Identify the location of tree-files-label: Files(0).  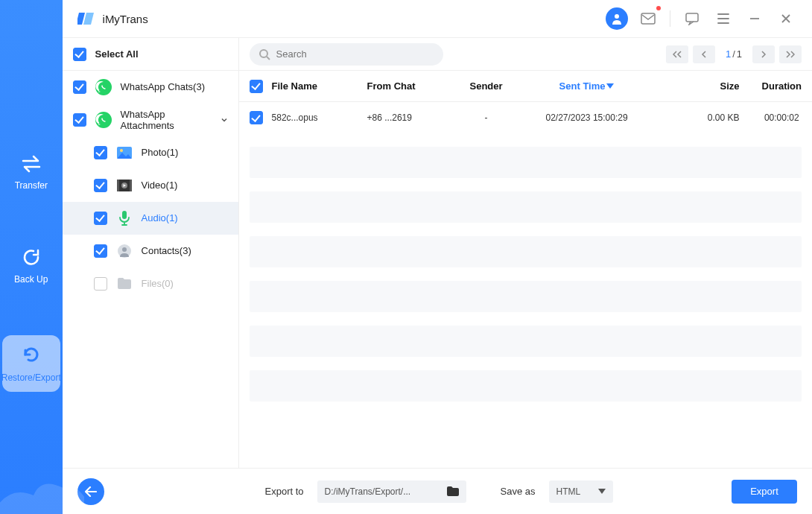
(185, 283).